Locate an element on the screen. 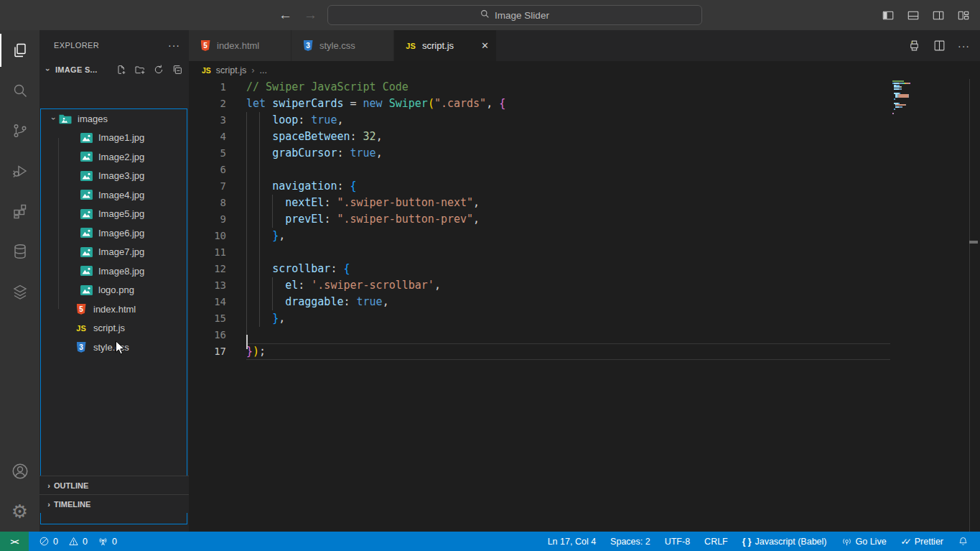 This screenshot has height=551, width=980. tree-item-Image4.jpg: Image4.jpg is located at coordinates (113, 195).